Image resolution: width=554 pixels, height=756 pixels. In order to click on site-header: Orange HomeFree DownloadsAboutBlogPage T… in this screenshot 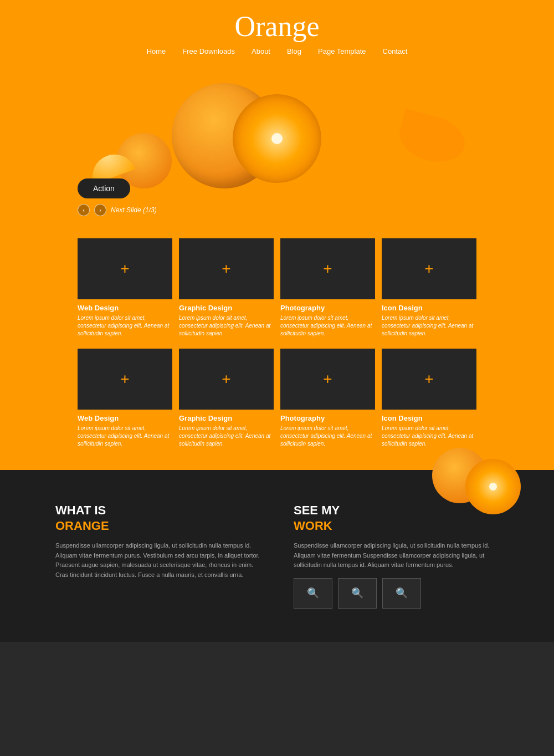, I will do `click(277, 30)`.